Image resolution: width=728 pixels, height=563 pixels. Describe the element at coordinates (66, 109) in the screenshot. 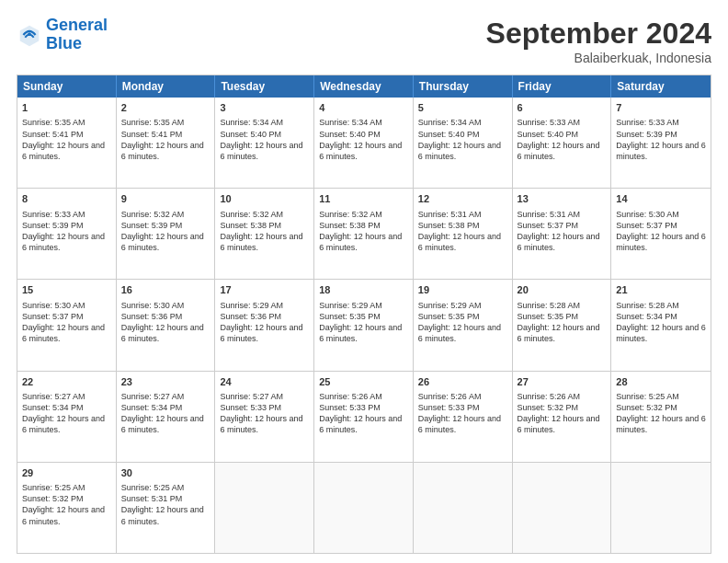

I see `day-num: 1` at that location.